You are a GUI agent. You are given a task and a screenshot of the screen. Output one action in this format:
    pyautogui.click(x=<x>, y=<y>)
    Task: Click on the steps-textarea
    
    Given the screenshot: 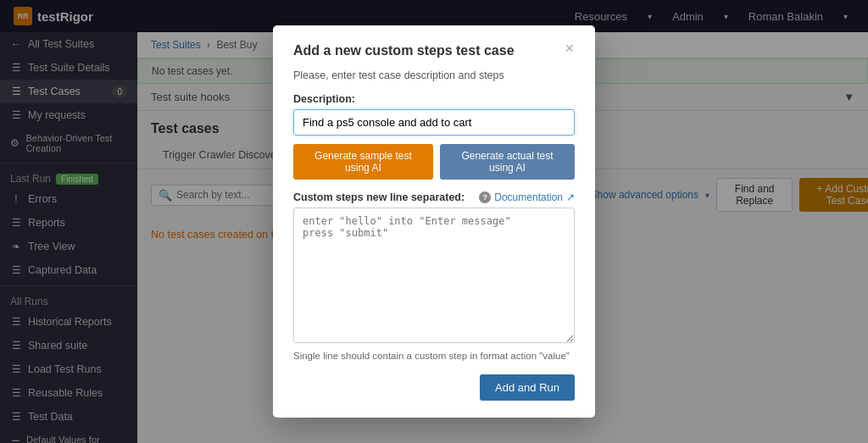 What is the action you would take?
    pyautogui.click(x=434, y=275)
    